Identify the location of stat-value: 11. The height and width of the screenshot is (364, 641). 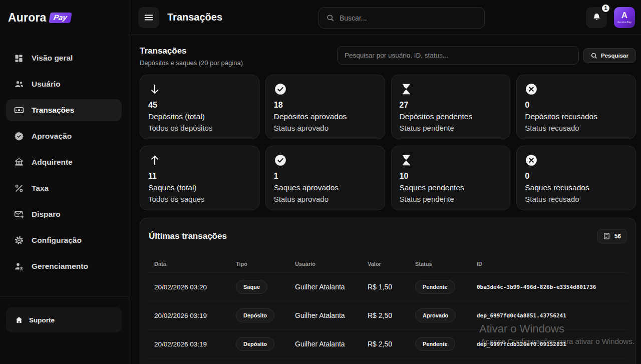
(199, 176).